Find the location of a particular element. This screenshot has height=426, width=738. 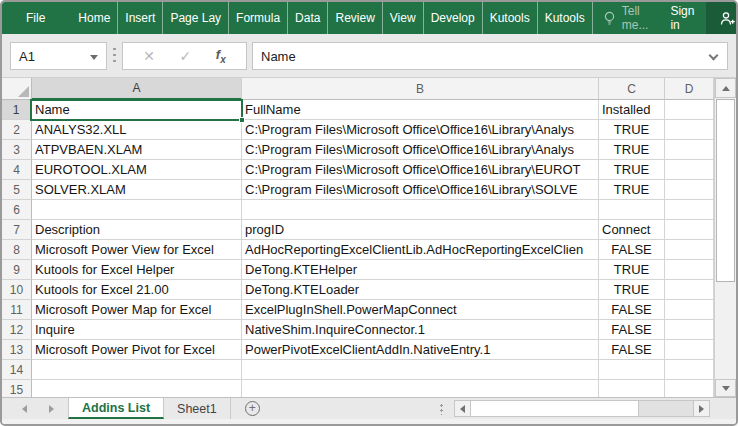

scroll-left-button is located at coordinates (463, 408).